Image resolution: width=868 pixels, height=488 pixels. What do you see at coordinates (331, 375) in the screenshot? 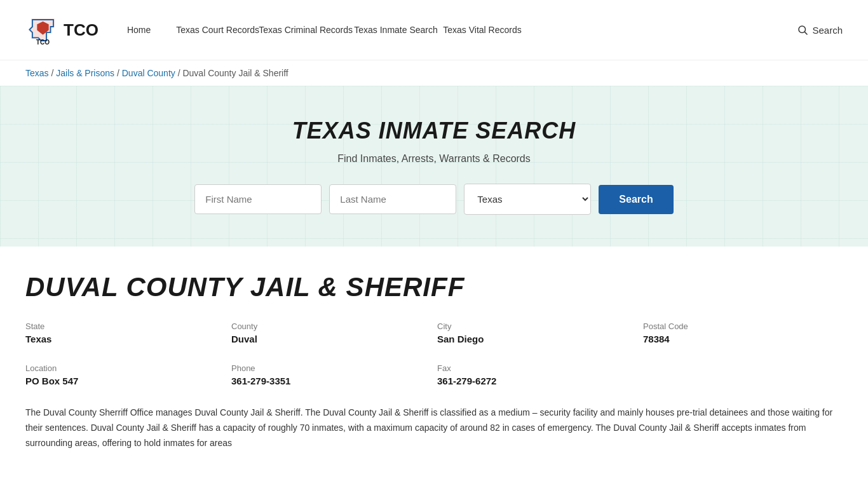
I see `phone-info: Phone 361-279-3351` at bounding box center [331, 375].